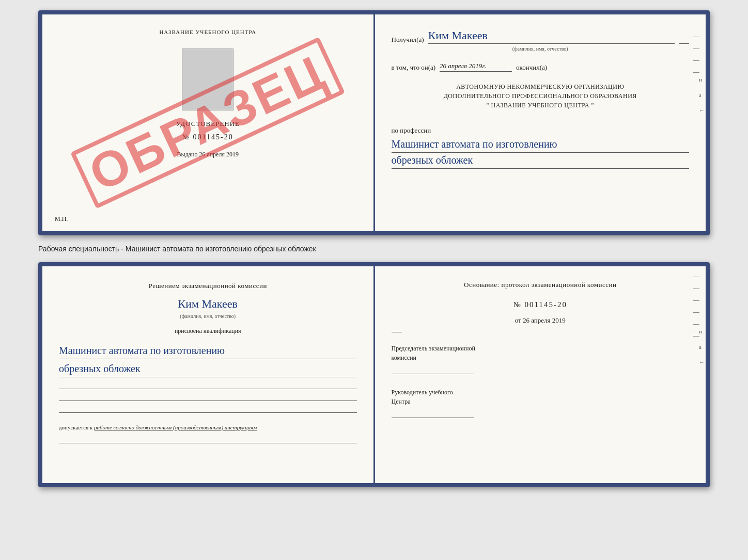 Image resolution: width=748 pixels, height=560 pixels. What do you see at coordinates (208, 359) in the screenshot?
I see `qualification-block: Машинист автомата по изготовлению обрезн…` at bounding box center [208, 359].